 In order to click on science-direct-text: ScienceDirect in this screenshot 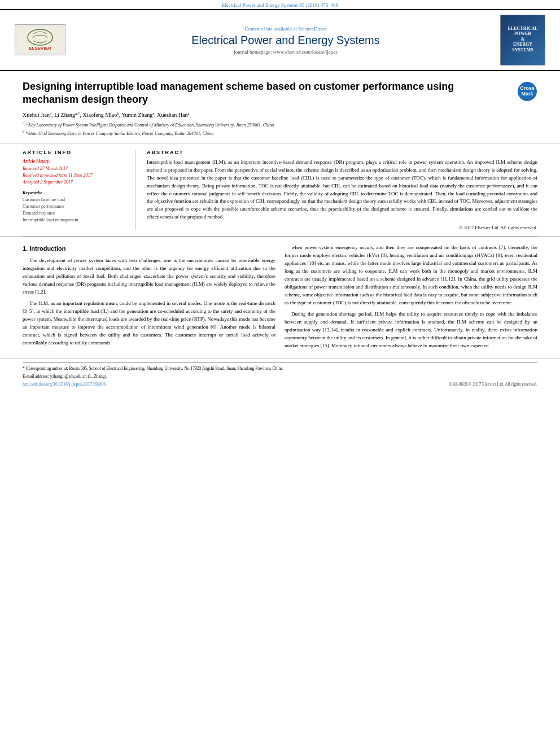, I will do `click(312, 29)`.